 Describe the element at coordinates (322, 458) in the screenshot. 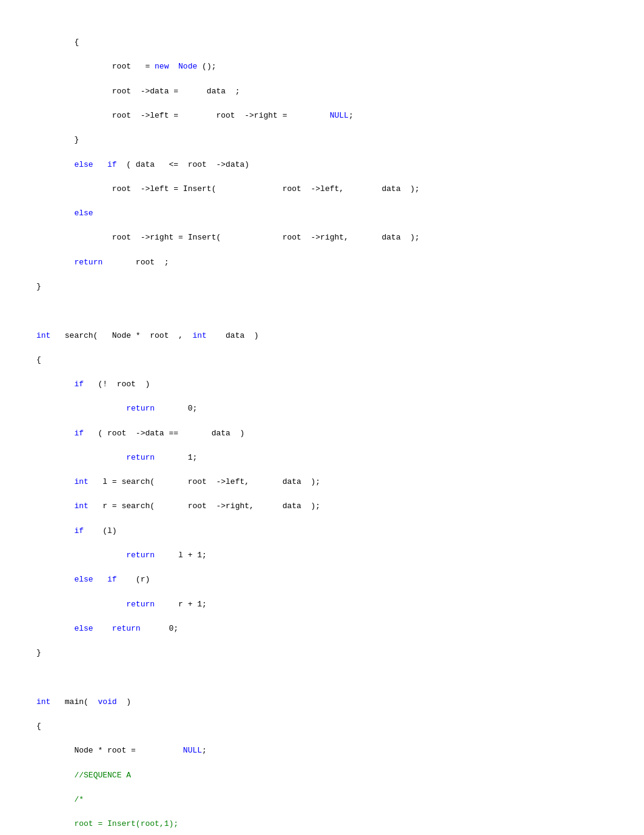

I see `code-line: return 1;` at that location.